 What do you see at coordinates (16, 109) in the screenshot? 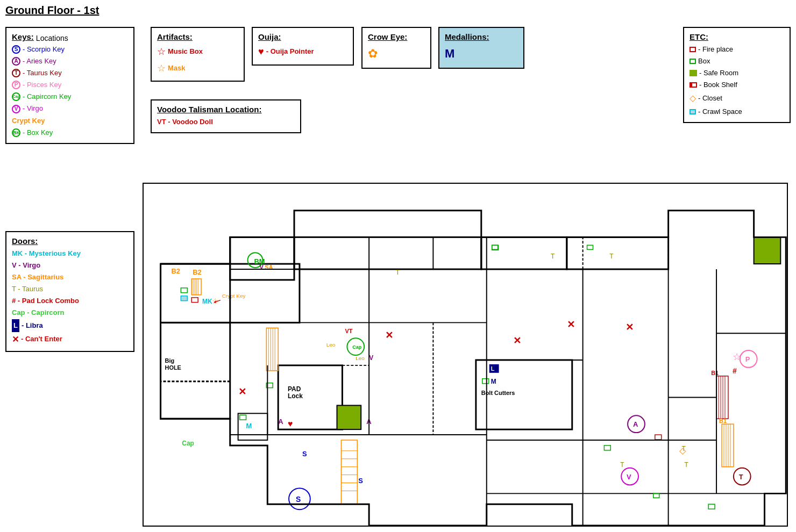
I see `virgo-icon: V` at bounding box center [16, 109].